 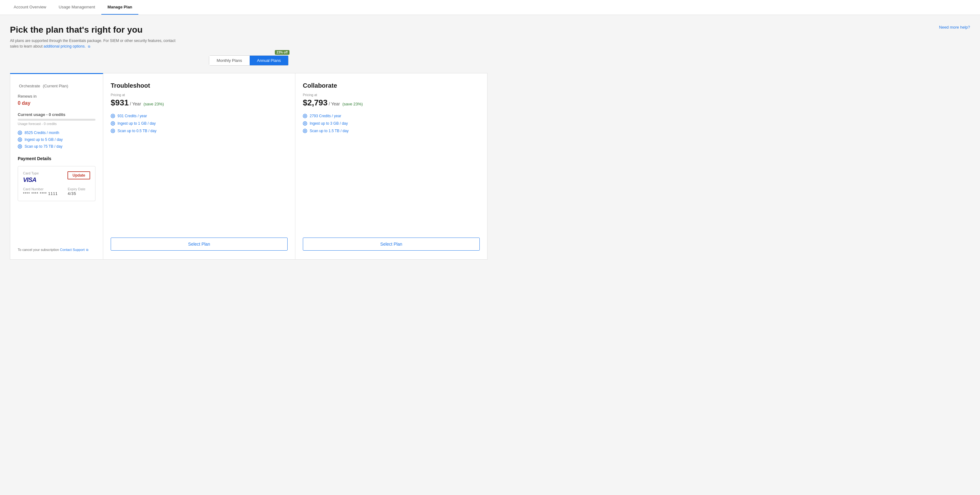 What do you see at coordinates (56, 192) in the screenshot?
I see `card-number-row: Card Number **** **** **** 1111 Expiry D…` at bounding box center [56, 192].